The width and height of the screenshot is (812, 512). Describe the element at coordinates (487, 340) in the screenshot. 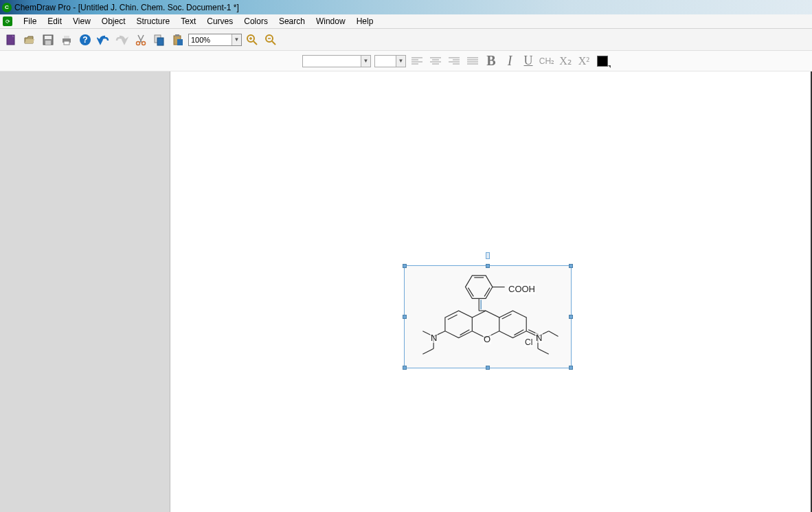

I see `label-oxygen: O` at that location.